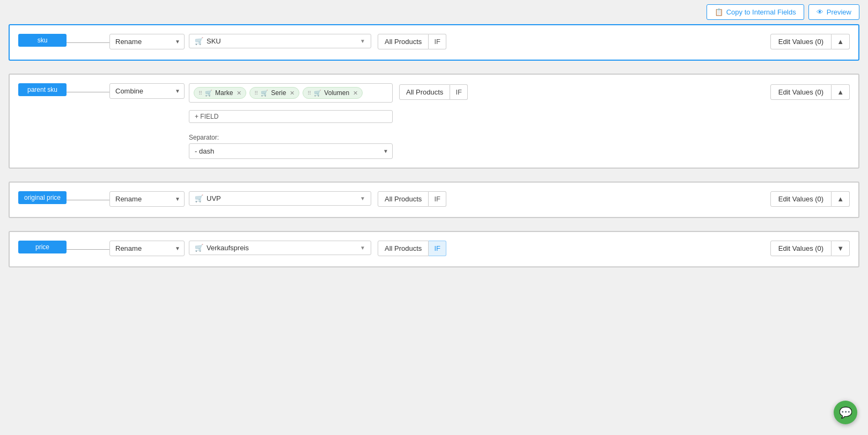  What do you see at coordinates (412, 199) in the screenshot?
I see `original-price-condition-section: All Products IF` at bounding box center [412, 199].